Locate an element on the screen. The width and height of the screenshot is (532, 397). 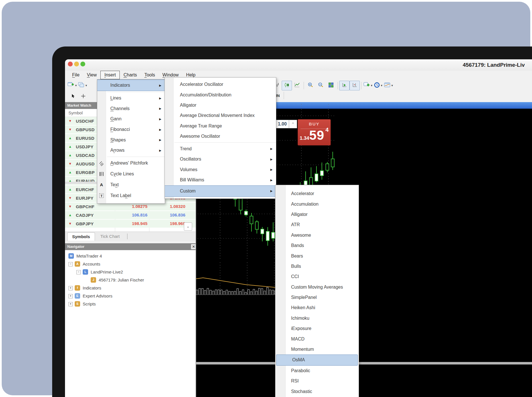
menu-item-lines: Lines▶ is located at coordinates (131, 98).